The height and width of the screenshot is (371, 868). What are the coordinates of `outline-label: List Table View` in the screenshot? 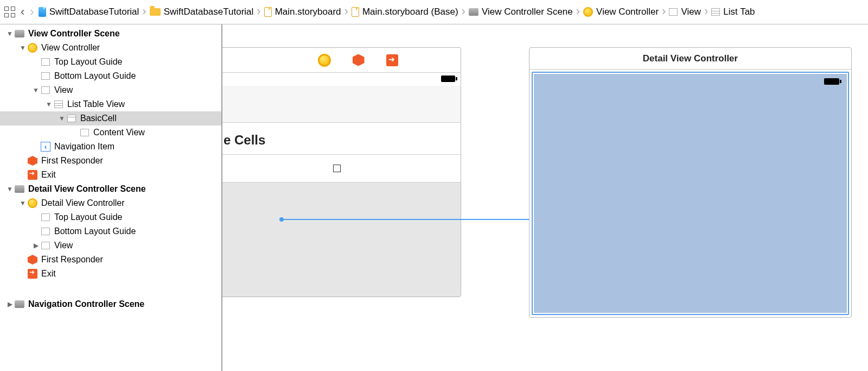 It's located at (96, 104).